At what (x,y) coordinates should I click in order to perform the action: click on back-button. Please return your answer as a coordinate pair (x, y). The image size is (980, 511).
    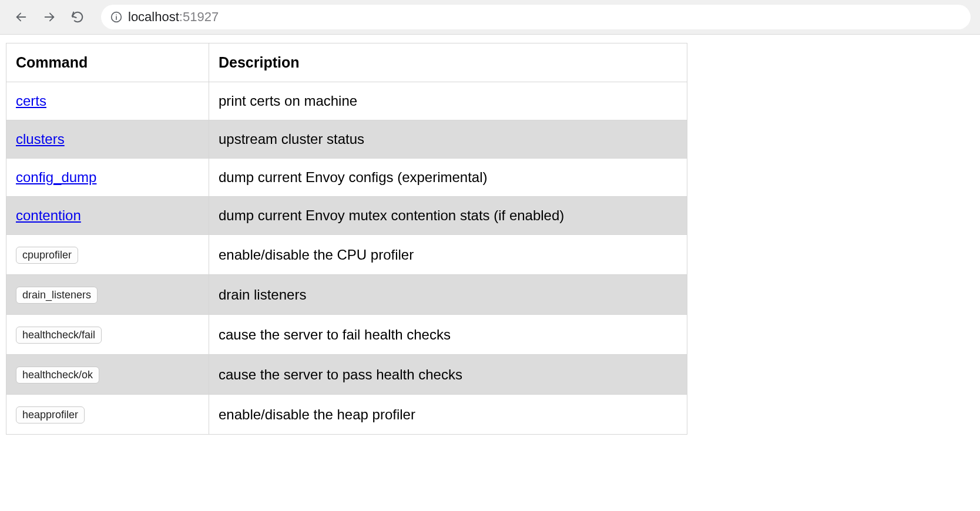
    Looking at the image, I should click on (21, 17).